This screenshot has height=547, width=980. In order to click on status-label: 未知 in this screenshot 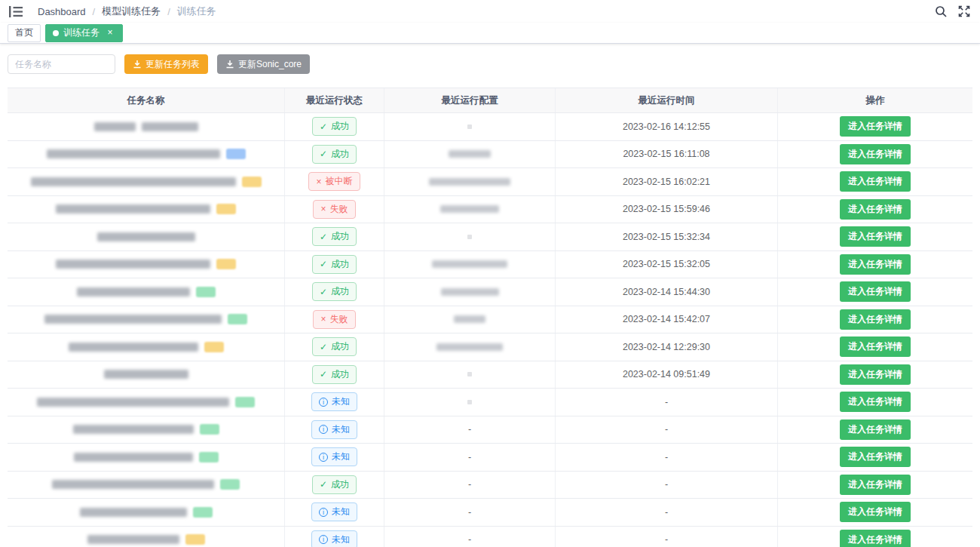, I will do `click(341, 540)`.